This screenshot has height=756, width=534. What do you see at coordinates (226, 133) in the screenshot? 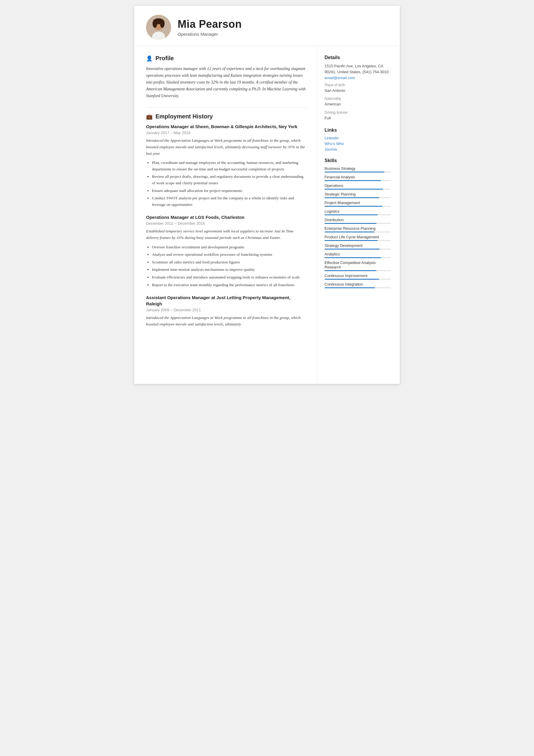
I see `job-1-dates: January 2017 – May 2019` at bounding box center [226, 133].